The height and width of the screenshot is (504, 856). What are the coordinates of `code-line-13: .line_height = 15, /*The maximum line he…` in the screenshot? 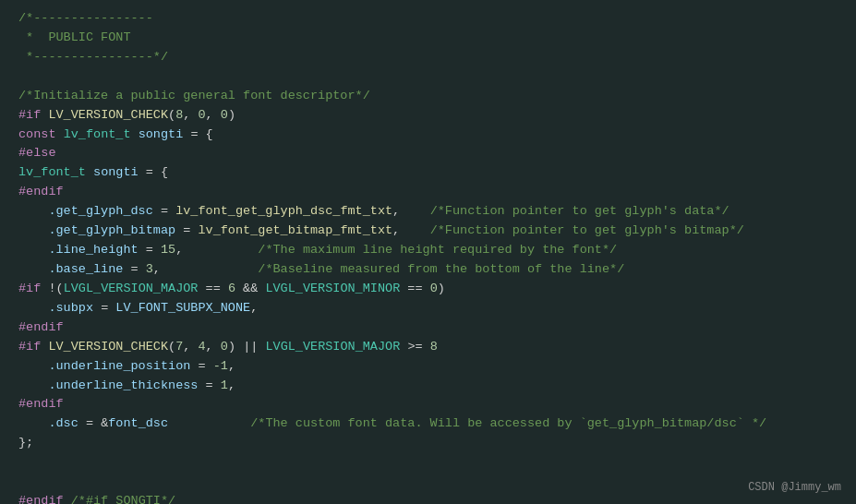 It's located at (428, 251).